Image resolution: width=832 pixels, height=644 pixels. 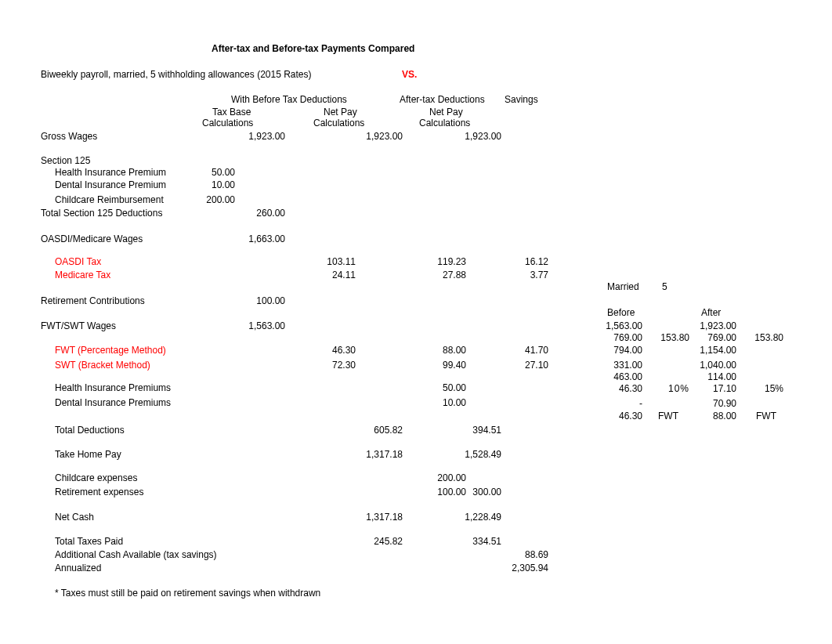 What do you see at coordinates (102, 213) in the screenshot?
I see `label-total-125: Total Section 125 Deductions` at bounding box center [102, 213].